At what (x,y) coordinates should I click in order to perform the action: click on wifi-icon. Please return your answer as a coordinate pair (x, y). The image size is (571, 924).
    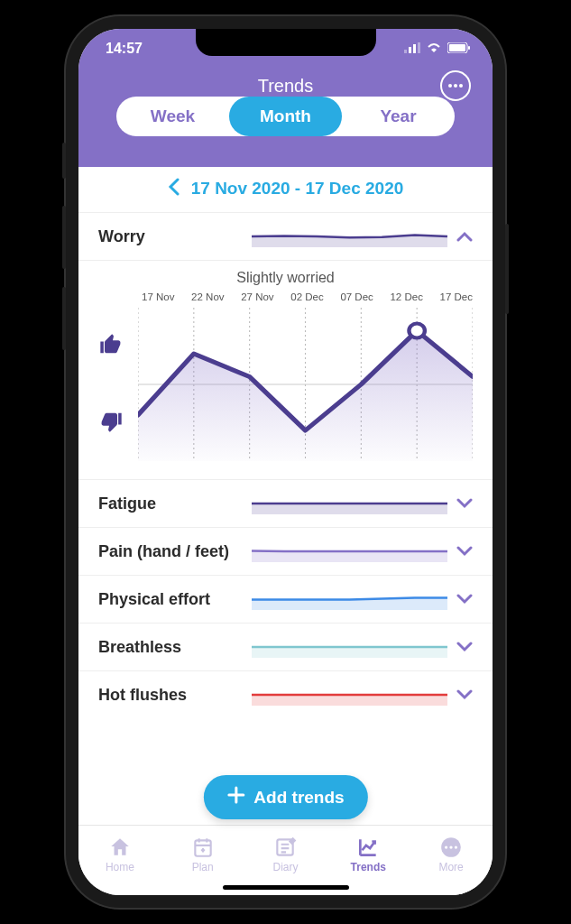
    Looking at the image, I should click on (434, 49).